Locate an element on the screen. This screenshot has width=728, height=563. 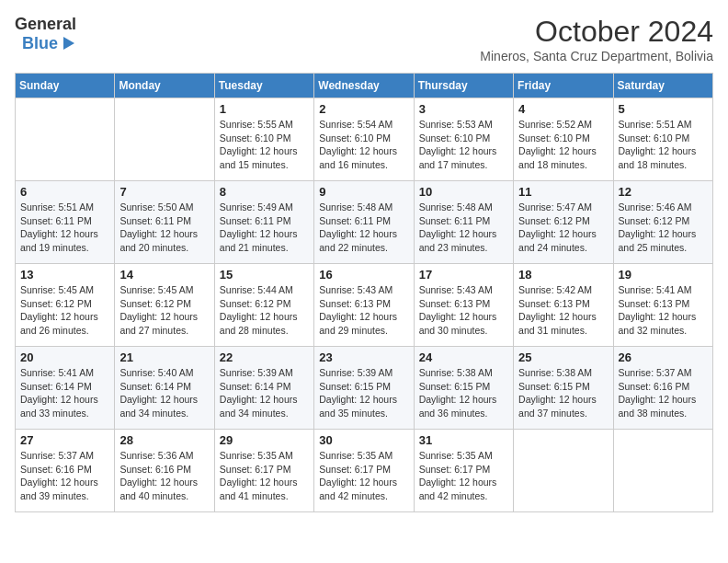
day-number: 25 is located at coordinates (563, 357).